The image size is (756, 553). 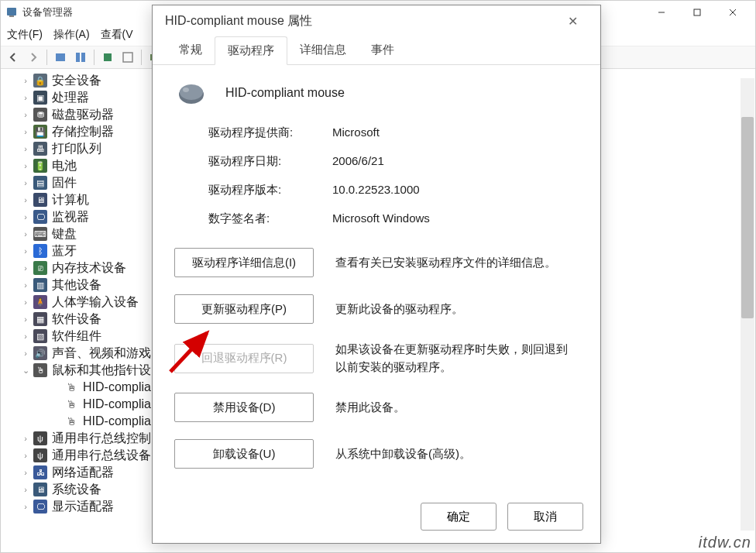 I want to click on dialog-title: HID-compliant mouse 属性, so click(x=361, y=22).